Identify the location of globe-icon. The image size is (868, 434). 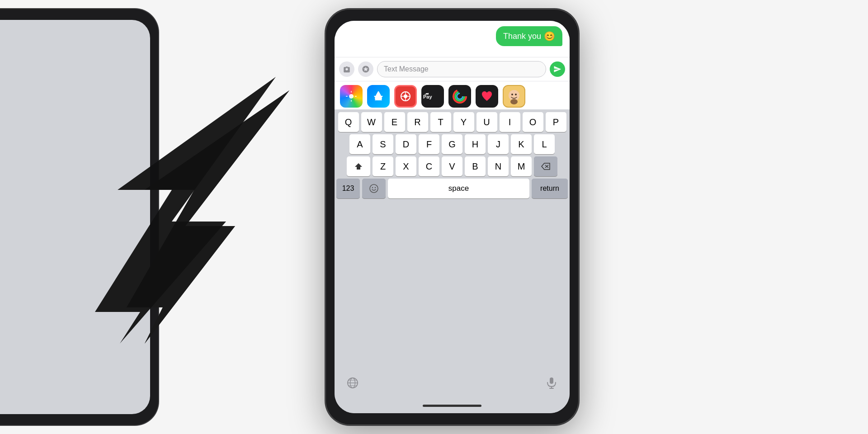
(353, 383).